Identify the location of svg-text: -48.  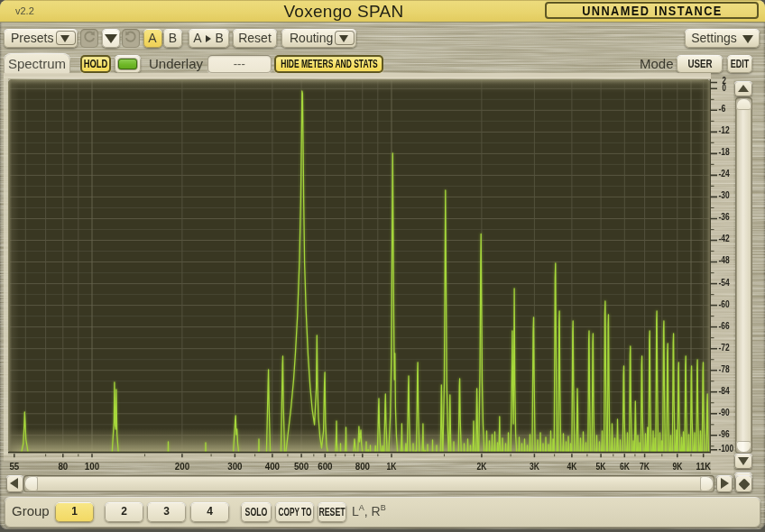
(724, 260).